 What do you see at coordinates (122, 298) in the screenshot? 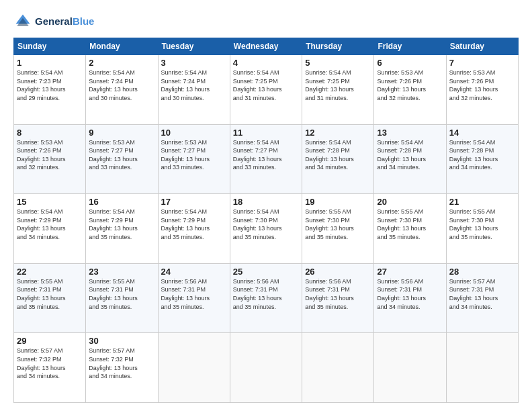
I see `calendar-cell: 23Sunrise: 5:55 AM Sunset: 7:31 PM Dayli…` at bounding box center [122, 298].